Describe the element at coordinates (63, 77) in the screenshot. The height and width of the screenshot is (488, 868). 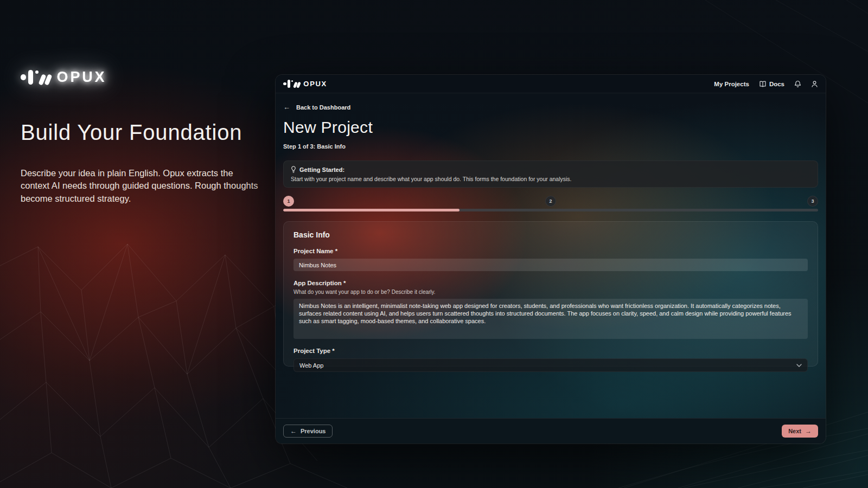
I see `hero-brand: OPUX` at that location.